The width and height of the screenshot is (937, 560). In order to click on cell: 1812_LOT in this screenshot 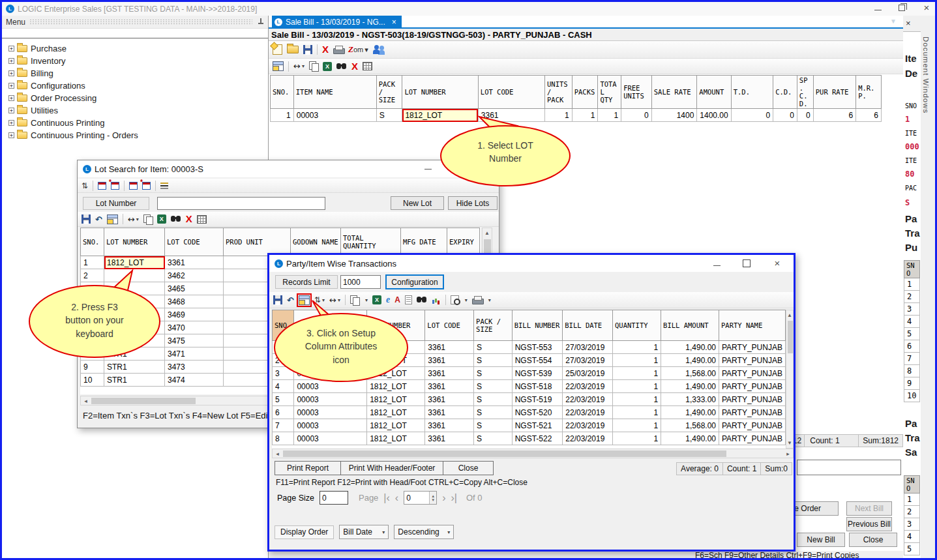, I will do `click(396, 400)`.